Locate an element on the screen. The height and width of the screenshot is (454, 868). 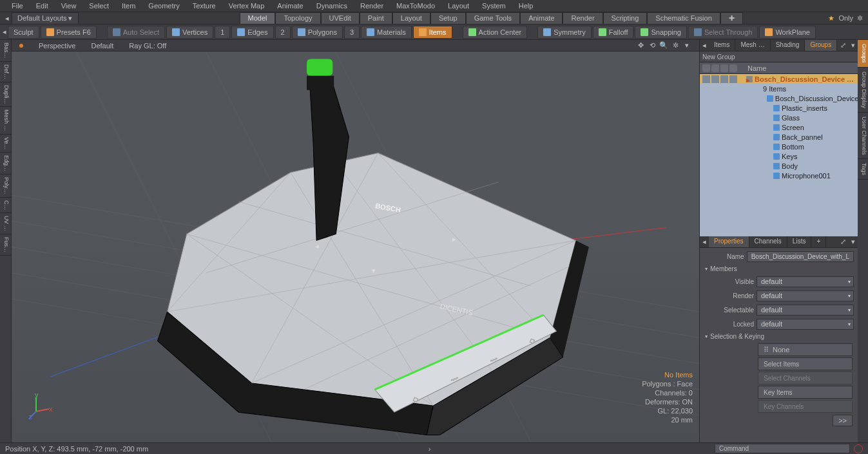
tree-row: Keys is located at coordinates (778, 156).